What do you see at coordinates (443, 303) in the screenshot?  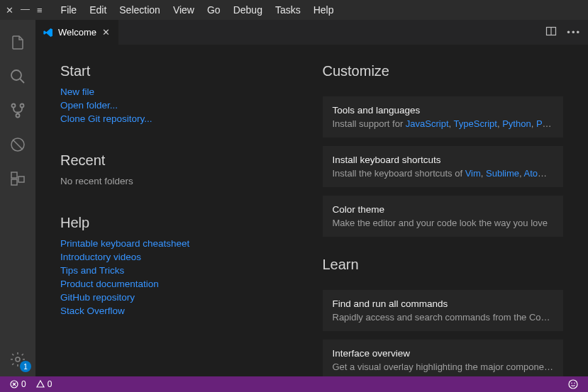 I see `card-title: Find and run all commands` at bounding box center [443, 303].